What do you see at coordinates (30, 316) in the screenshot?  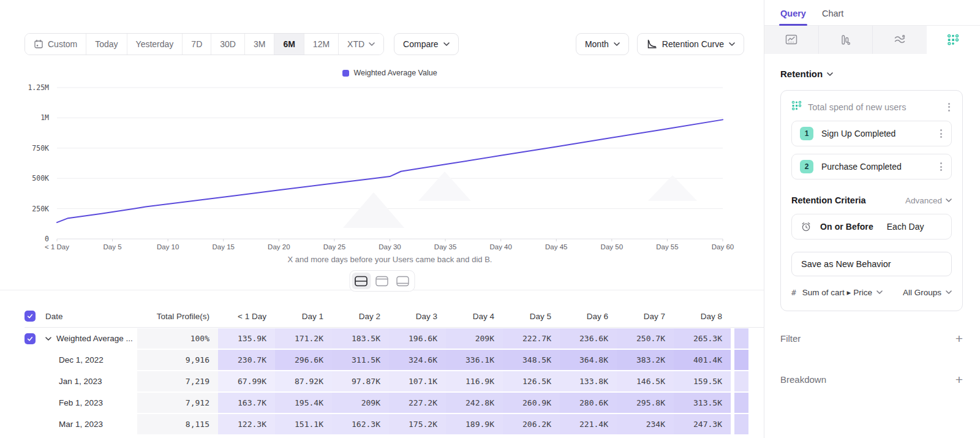 I see `select-all-checkbox` at bounding box center [30, 316].